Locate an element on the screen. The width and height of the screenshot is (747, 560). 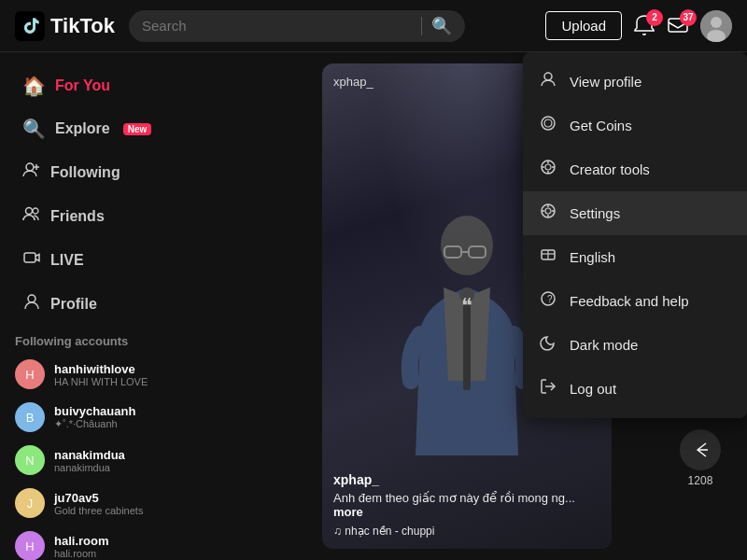
messages-badge: 37 is located at coordinates (688, 18).